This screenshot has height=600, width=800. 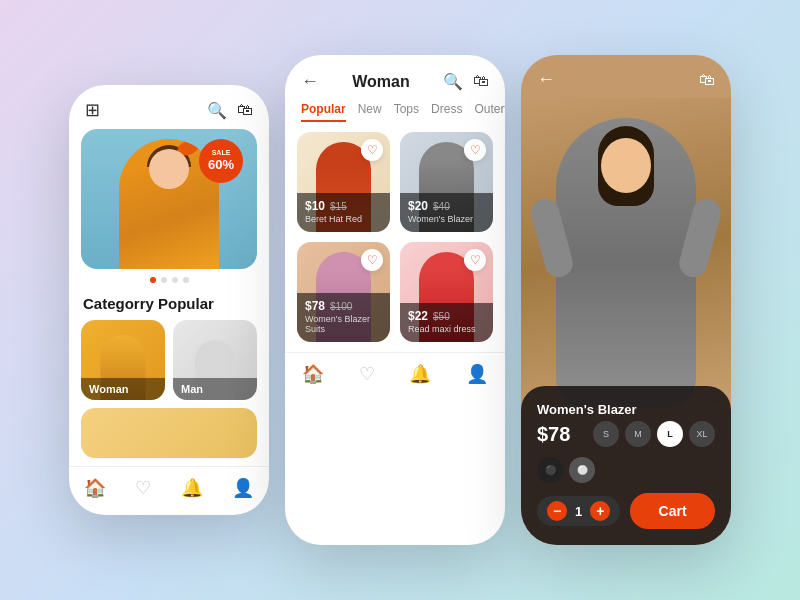 I want to click on favorite-button-blazer: ♡, so click(x=475, y=150).